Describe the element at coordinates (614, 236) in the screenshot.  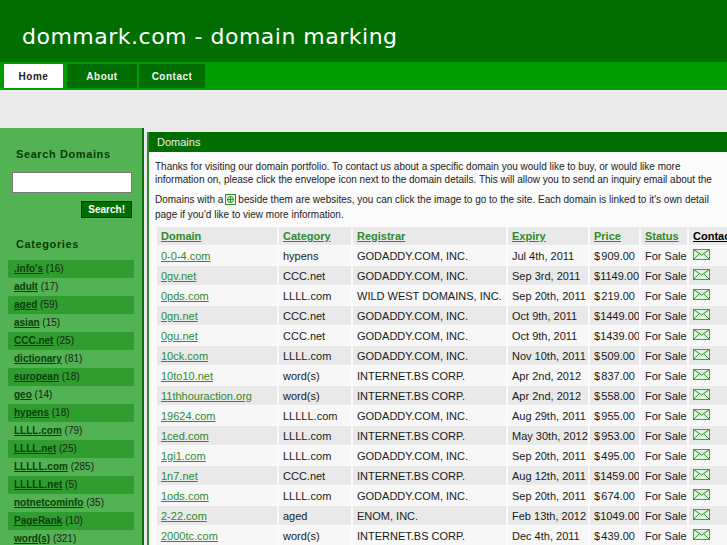
I see `header-price: Price` at that location.